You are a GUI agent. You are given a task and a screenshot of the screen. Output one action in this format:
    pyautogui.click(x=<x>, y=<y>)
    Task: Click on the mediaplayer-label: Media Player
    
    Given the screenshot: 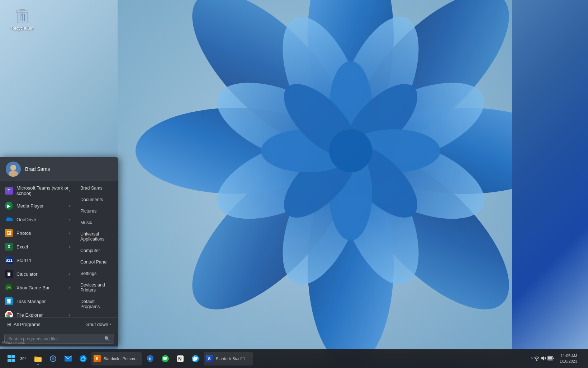 What is the action you would take?
    pyautogui.click(x=43, y=206)
    